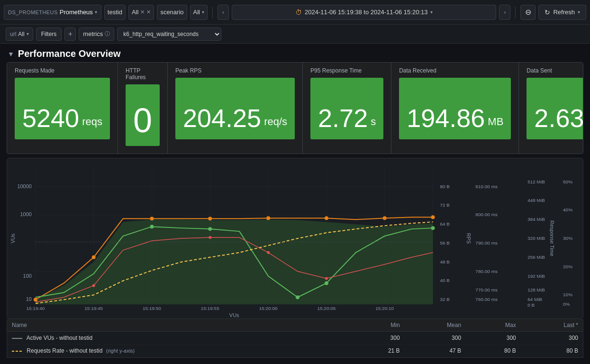 The height and width of the screenshot is (364, 590). Describe the element at coordinates (505, 12) in the screenshot. I see `time-nav-next: ›` at that location.